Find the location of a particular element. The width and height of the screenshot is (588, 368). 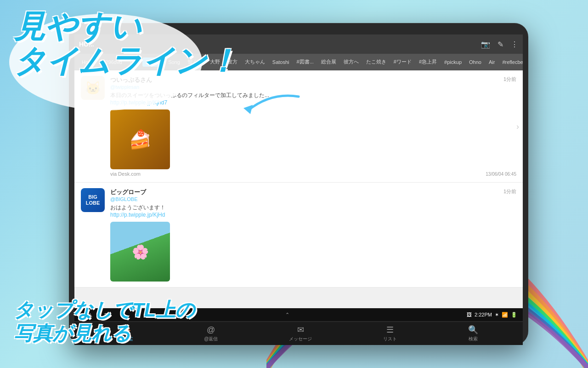

tweet-text: 本日のスイーツをついっぷるのフィルターで加工してみました... is located at coordinates (313, 95).